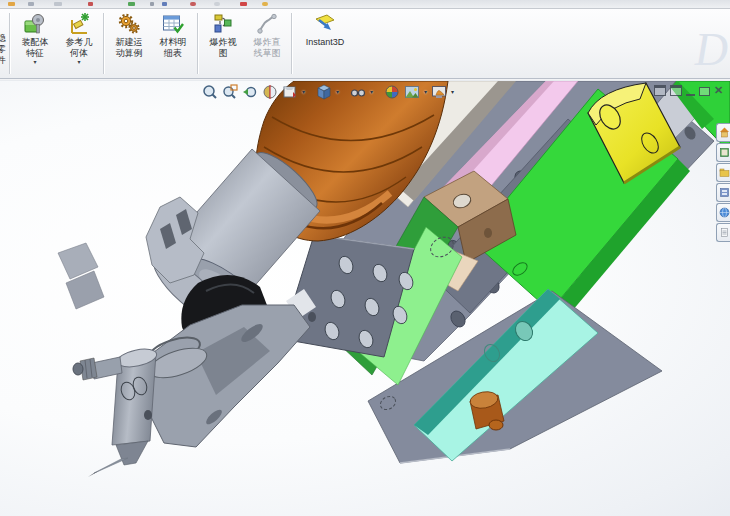 The image size is (730, 516). What do you see at coordinates (325, 24) in the screenshot?
I see `instant3d-icon` at bounding box center [325, 24].